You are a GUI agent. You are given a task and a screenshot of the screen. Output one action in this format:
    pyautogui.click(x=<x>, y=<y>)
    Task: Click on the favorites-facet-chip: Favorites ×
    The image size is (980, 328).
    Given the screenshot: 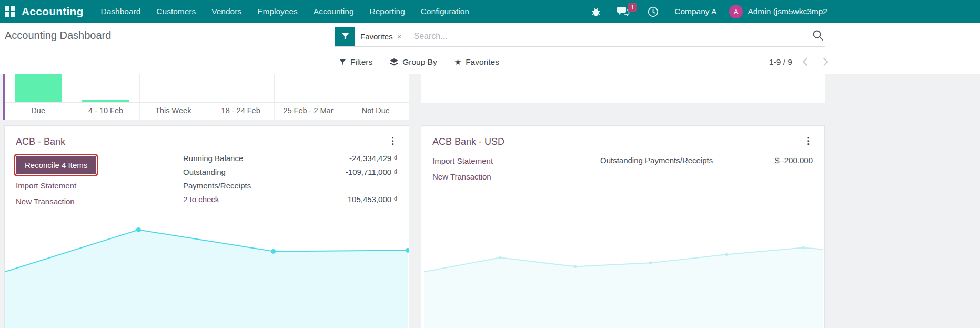 What is the action you would take?
    pyautogui.click(x=371, y=37)
    